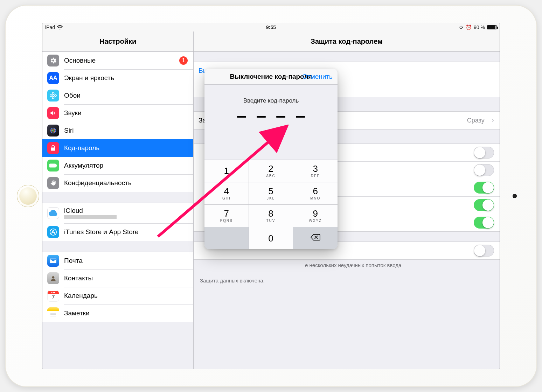 The width and height of the screenshot is (542, 392). Describe the element at coordinates (90, 217) in the screenshot. I see `icloud-account-redacted` at that location.